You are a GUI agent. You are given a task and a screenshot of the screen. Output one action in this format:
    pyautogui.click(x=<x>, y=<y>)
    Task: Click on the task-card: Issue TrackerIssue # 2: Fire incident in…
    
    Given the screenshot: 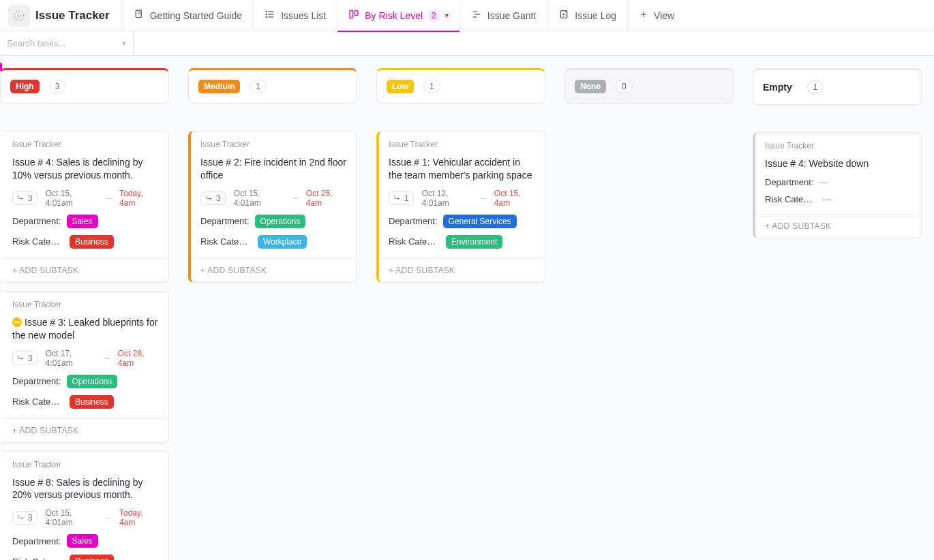 What is the action you would take?
    pyautogui.click(x=273, y=207)
    